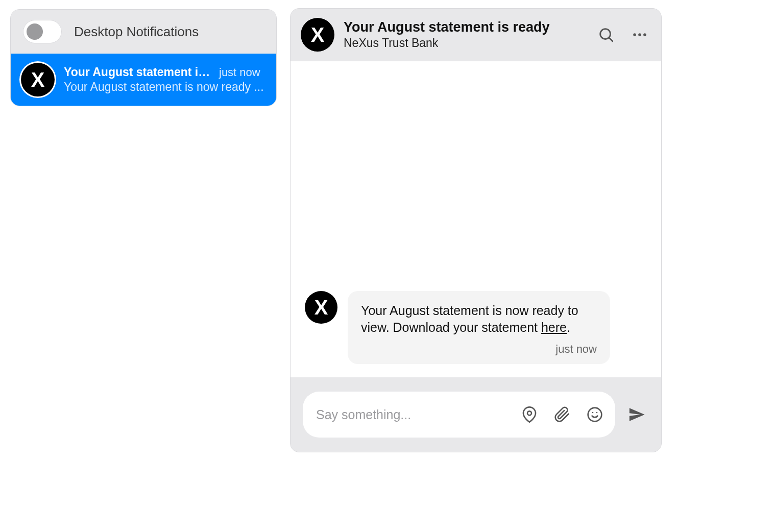  What do you see at coordinates (165, 72) in the screenshot?
I see `conversation-title-row: Your August statement is r... just now` at bounding box center [165, 72].